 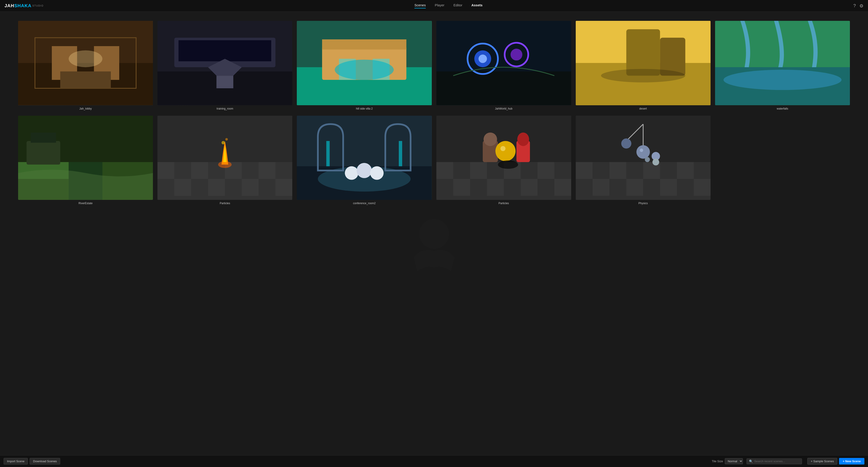 I want to click on scene-thumb-training-room, so click(x=225, y=63).